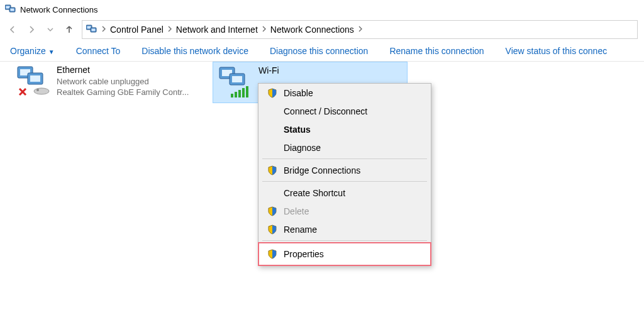  Describe the element at coordinates (322, 170) in the screenshot. I see `context-menu-item-label: Bridge Connections` at that location.